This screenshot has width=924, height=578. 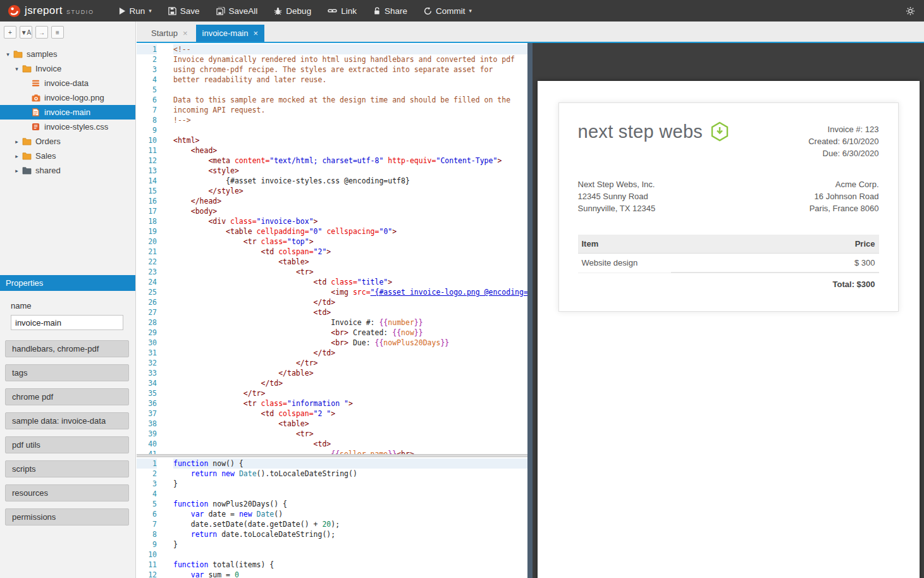 What do you see at coordinates (68, 142) in the screenshot?
I see `tree-item-Orders: ▸Orders` at bounding box center [68, 142].